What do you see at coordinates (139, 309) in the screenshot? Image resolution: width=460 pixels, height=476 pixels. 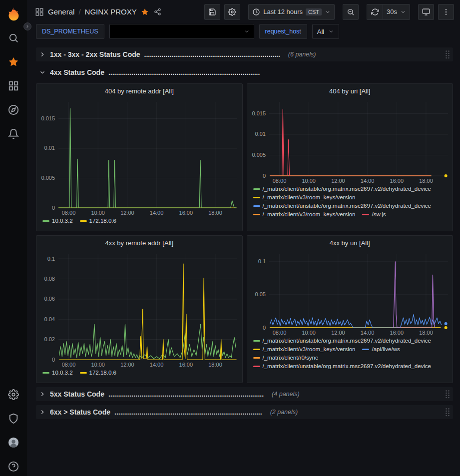 I see `time-series-chart: 00.020.040.060.080.108:0010:0012:0014:00…` at bounding box center [139, 309].